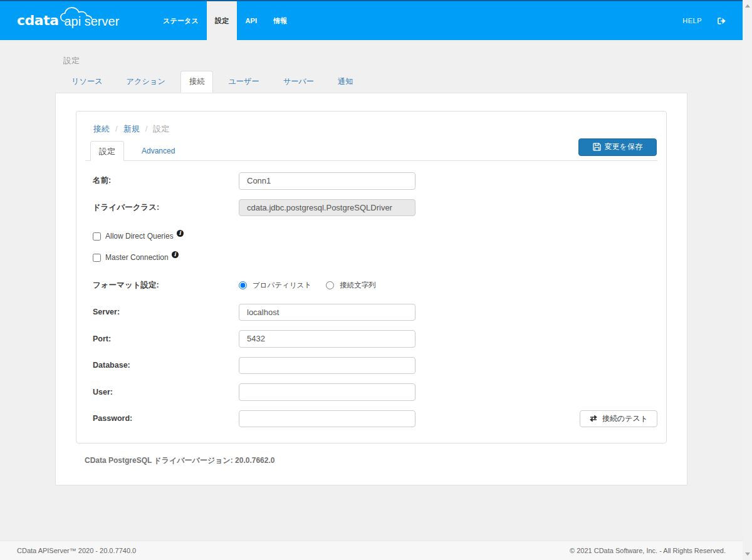 Image resolution: width=752 pixels, height=560 pixels. I want to click on nav-item-settings: 設定, so click(222, 21).